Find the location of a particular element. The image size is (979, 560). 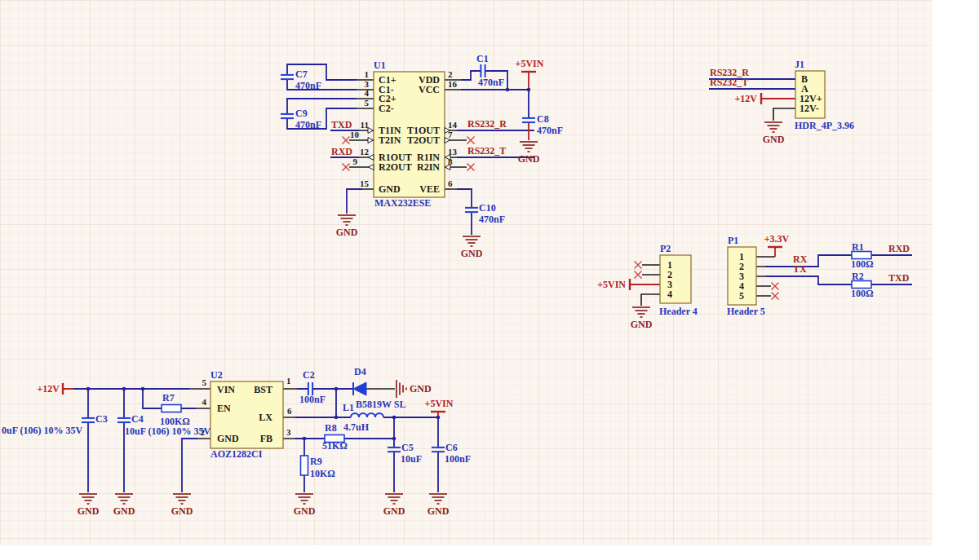

u2-pin-number: 4 is located at coordinates (205, 402).